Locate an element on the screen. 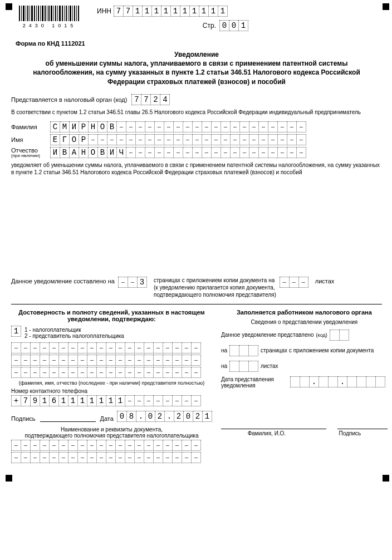 This screenshot has height=560, width=392. representative-lines is located at coordinates (111, 360).